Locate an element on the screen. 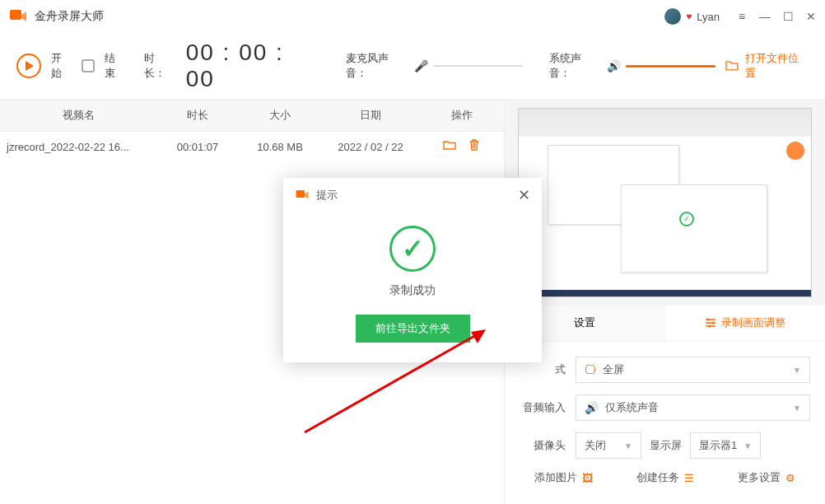 The width and height of the screenshot is (825, 504). cell-duration: 00:01:07 is located at coordinates (198, 147).